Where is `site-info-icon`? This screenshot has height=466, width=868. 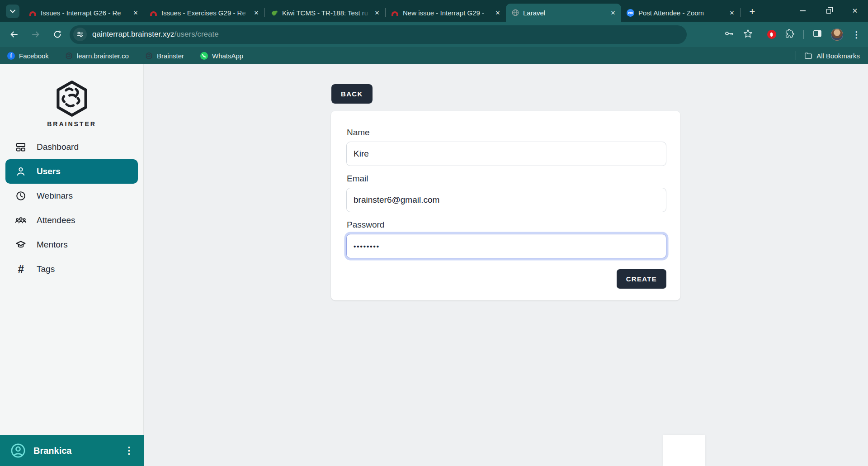
site-info-icon is located at coordinates (80, 34).